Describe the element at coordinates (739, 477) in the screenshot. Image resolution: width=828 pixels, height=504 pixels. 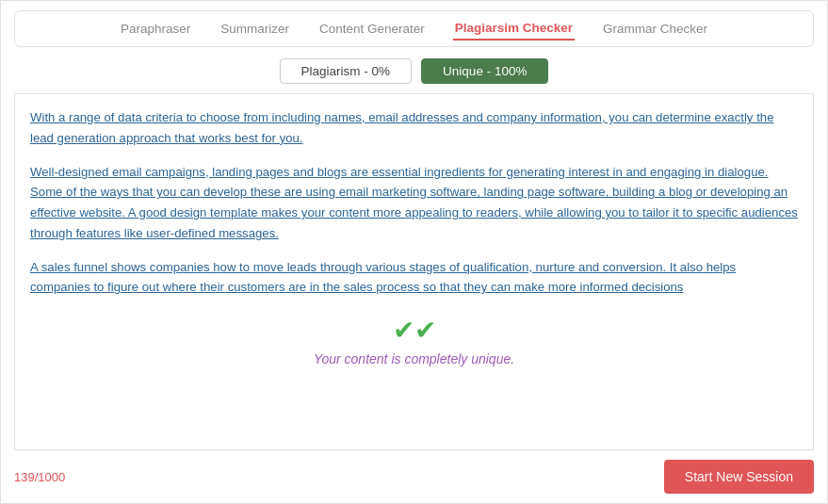
I see `start-session-button: Start New Session` at that location.